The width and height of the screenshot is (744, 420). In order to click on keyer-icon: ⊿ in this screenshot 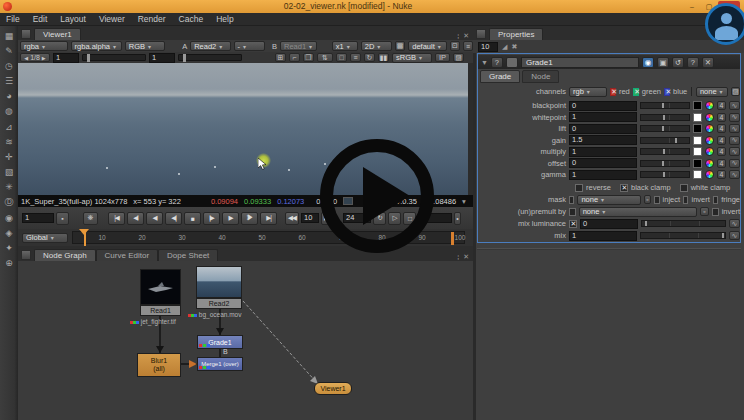, I will do `click(10, 126)`.